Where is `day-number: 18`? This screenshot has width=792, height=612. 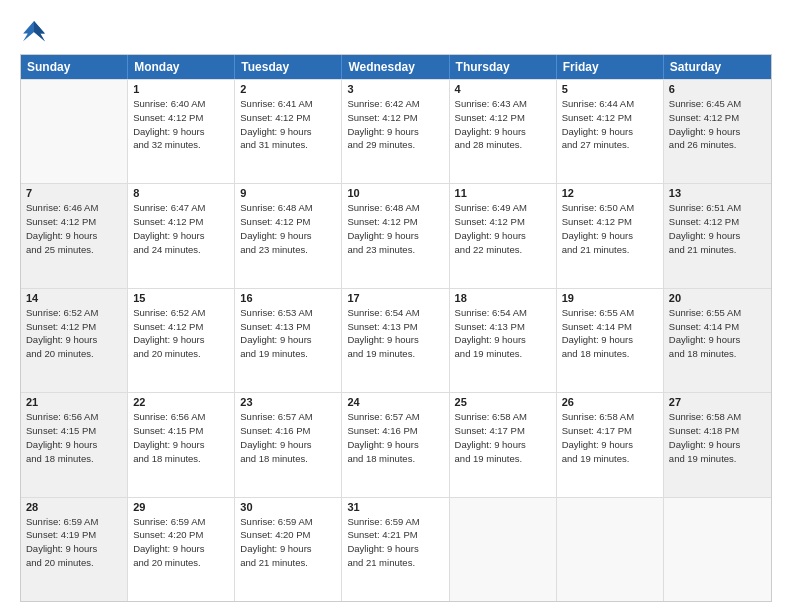 day-number: 18 is located at coordinates (503, 298).